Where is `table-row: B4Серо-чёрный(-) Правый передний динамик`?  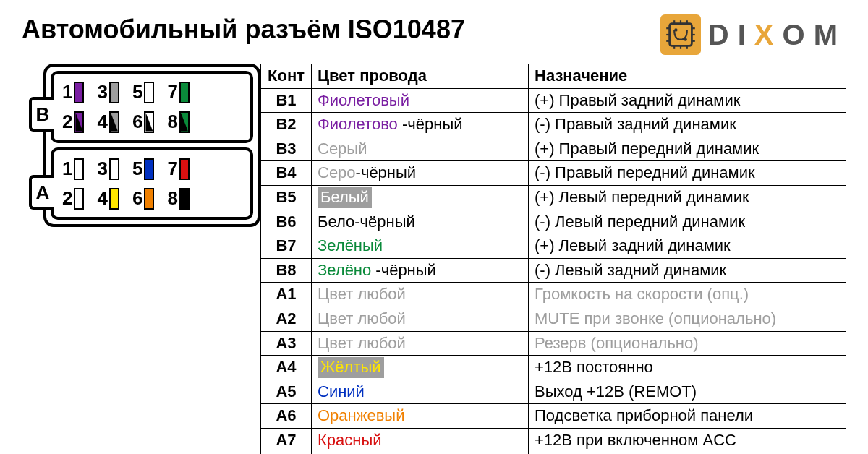
table-row: B4Серо-чёрный(-) Правый передний динамик is located at coordinates (554, 174).